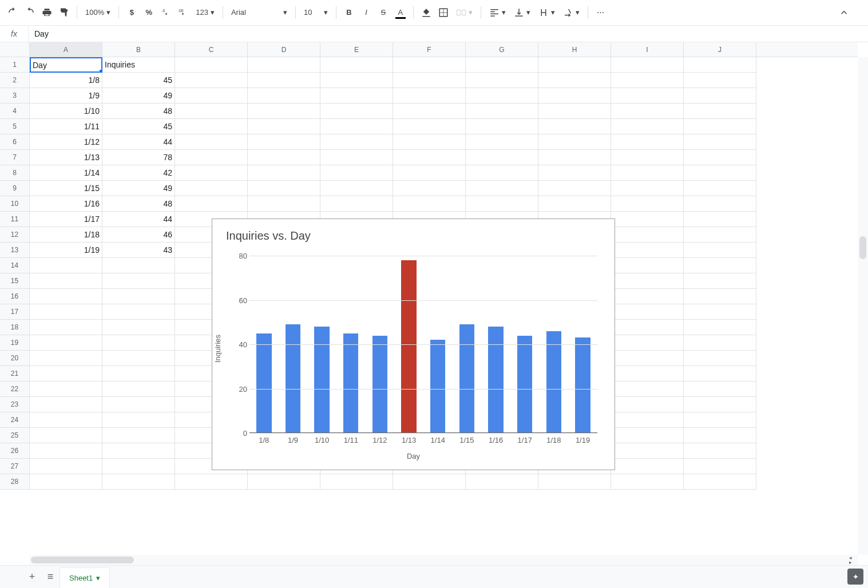 The width and height of the screenshot is (868, 588). What do you see at coordinates (138, 65) in the screenshot?
I see `cell-B1: Inquiries` at bounding box center [138, 65].